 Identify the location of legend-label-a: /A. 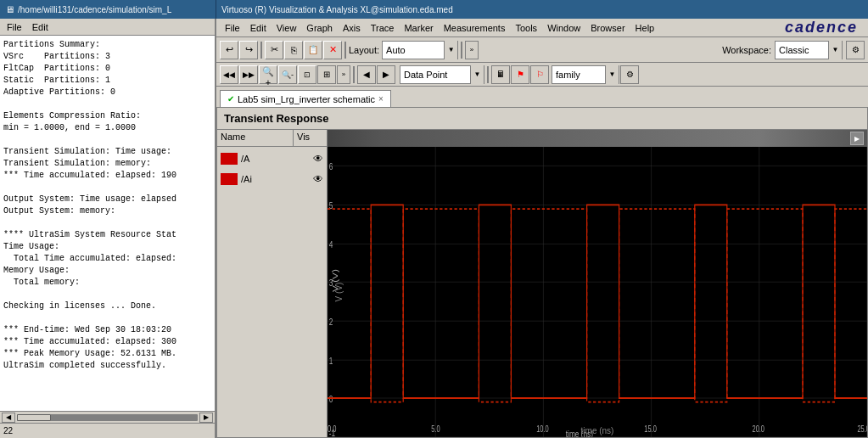
(275, 159).